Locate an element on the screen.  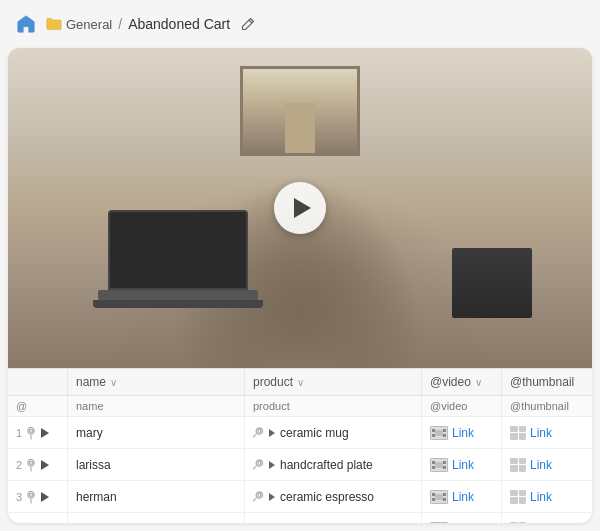
col-header-video: @video ∨ is located at coordinates (462, 382).